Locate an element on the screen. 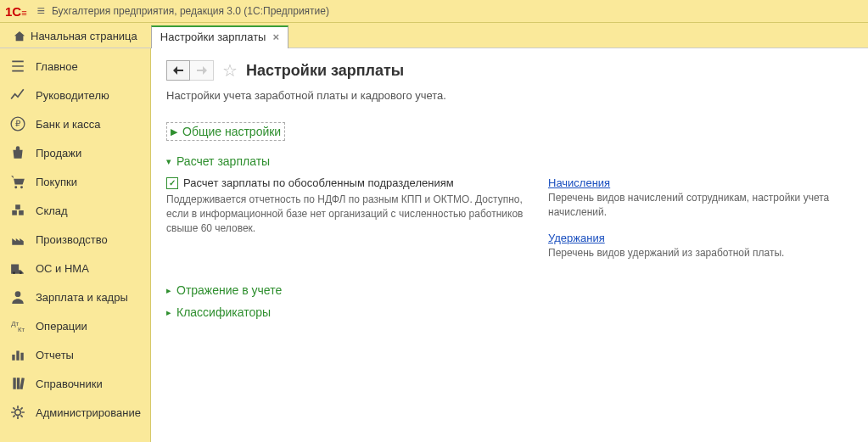 The image size is (868, 442). sidebar-item-salary: Зарплата и кадры is located at coordinates (75, 297).